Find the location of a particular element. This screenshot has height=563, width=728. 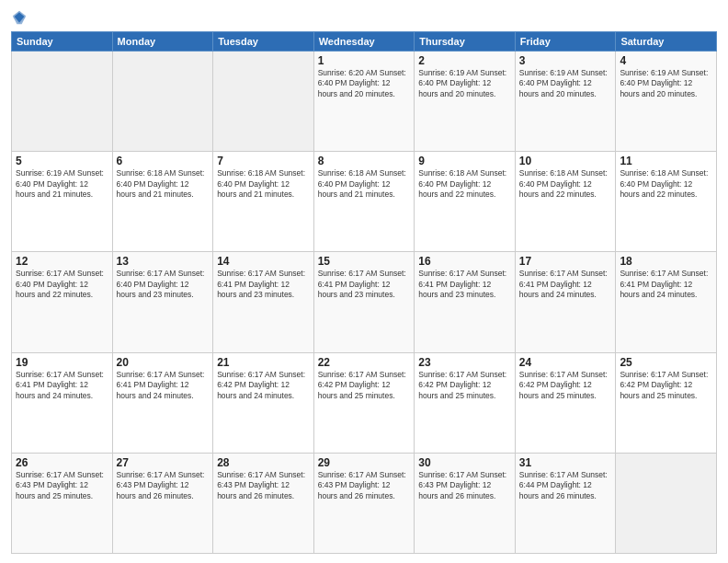

calendar-cell: 14Sunrise: 6:17 AM Sunset: 6:41 PM Dayli… is located at coordinates (264, 302).